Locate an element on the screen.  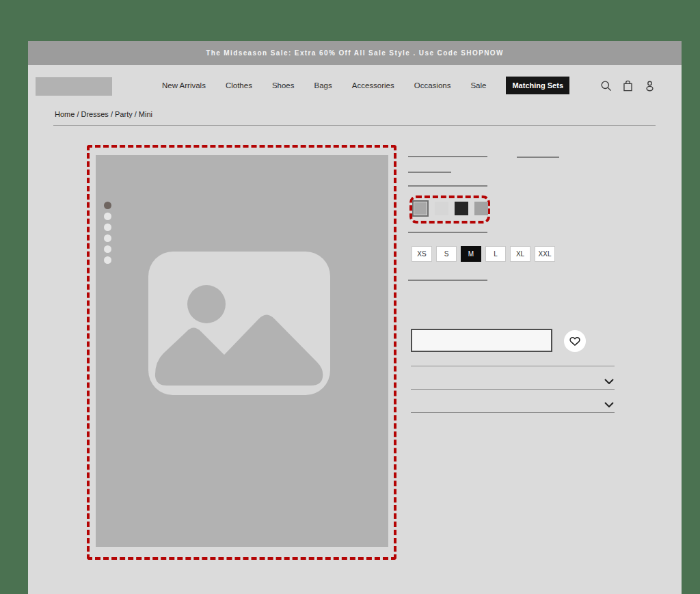
search-icon is located at coordinates (606, 86).